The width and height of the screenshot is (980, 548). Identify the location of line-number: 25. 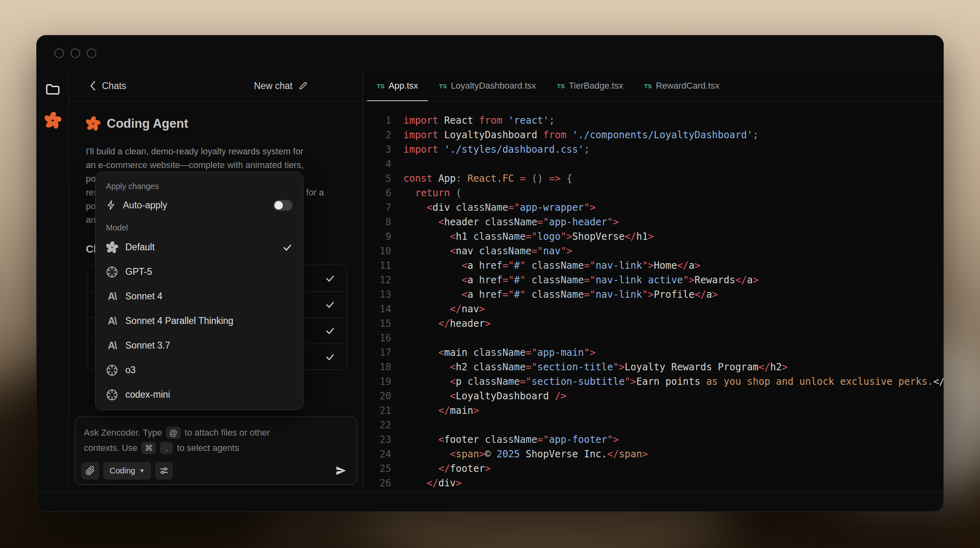
(377, 469).